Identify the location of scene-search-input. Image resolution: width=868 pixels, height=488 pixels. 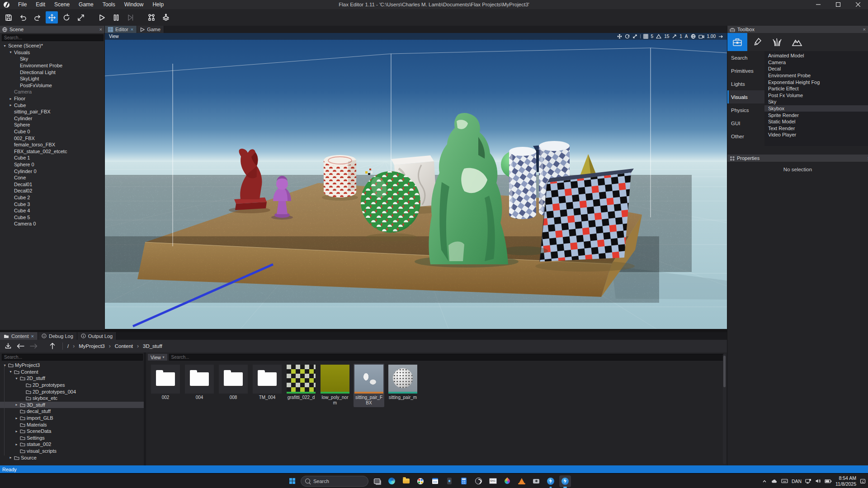
(52, 38).